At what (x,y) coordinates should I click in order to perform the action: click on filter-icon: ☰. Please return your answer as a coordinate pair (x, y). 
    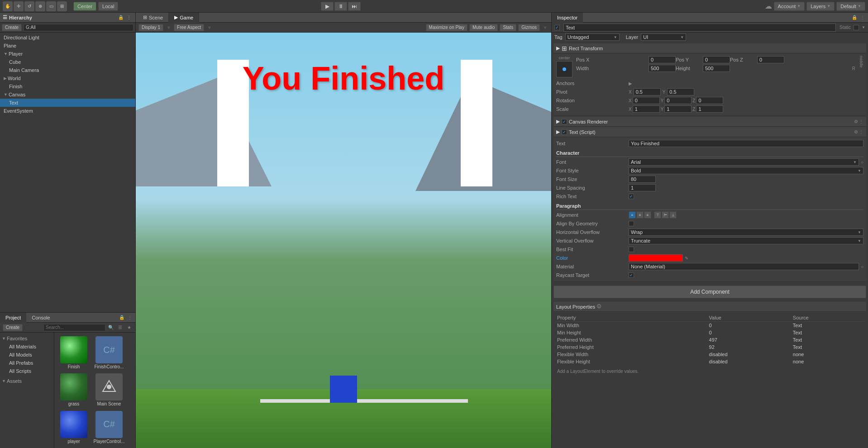
    Looking at the image, I should click on (120, 328).